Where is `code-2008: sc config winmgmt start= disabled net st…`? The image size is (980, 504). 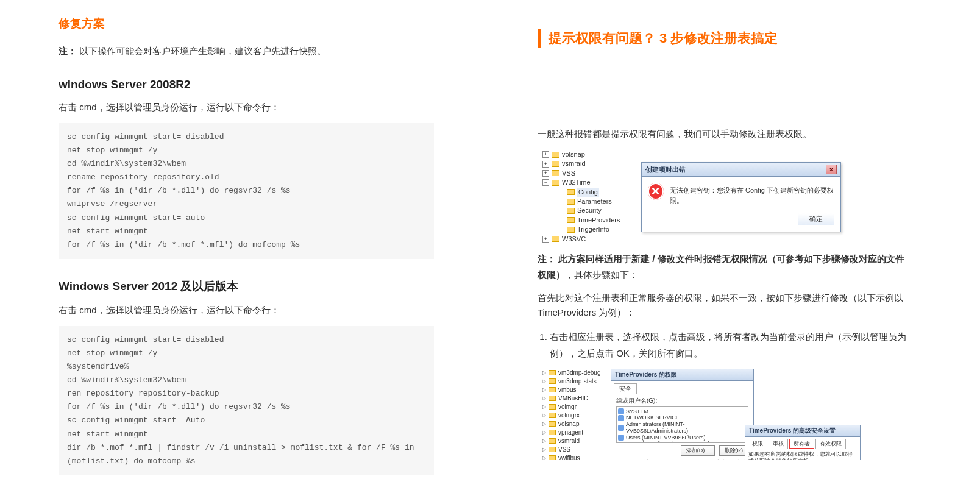 code-2008: sc config winmgmt start= disabled net st… is located at coordinates (246, 191).